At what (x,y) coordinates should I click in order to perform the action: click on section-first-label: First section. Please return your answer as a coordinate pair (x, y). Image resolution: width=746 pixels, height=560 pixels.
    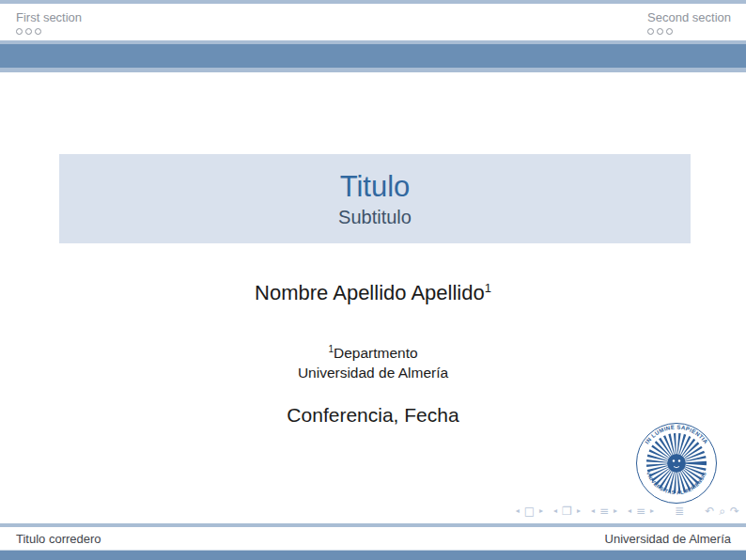
    Looking at the image, I should click on (49, 18).